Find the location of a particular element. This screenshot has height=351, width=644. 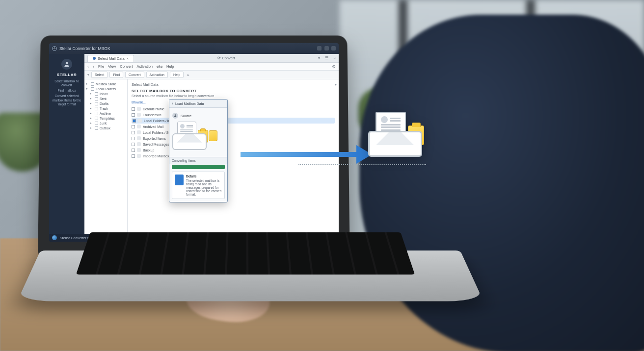

mailbox-list: Default Profile Thunderbird Local Folder… is located at coordinates (233, 132).